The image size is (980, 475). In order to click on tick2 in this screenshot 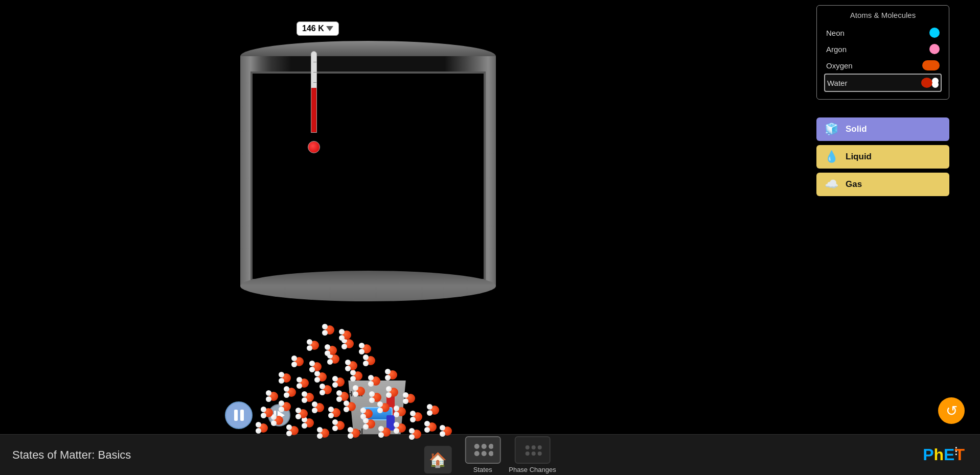, I will do `click(315, 73)`.